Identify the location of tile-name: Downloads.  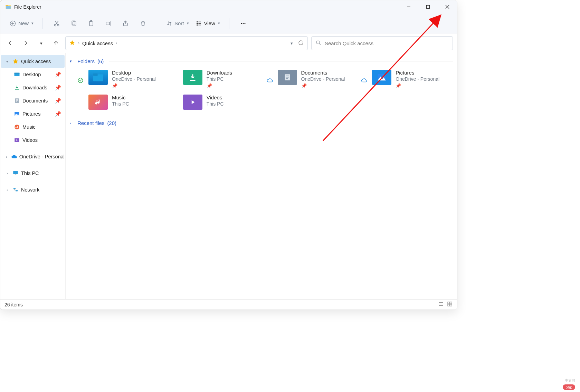
(219, 72).